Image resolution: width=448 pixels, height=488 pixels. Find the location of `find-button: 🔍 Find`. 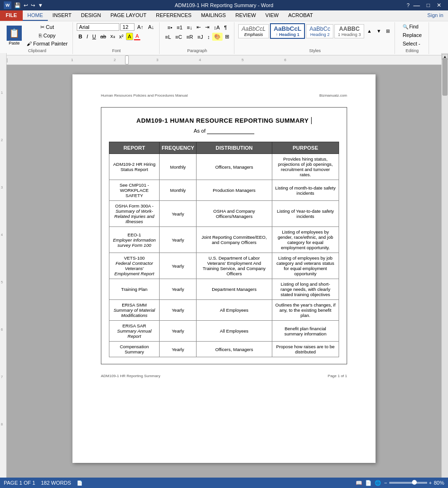

find-button: 🔍 Find is located at coordinates (410, 27).